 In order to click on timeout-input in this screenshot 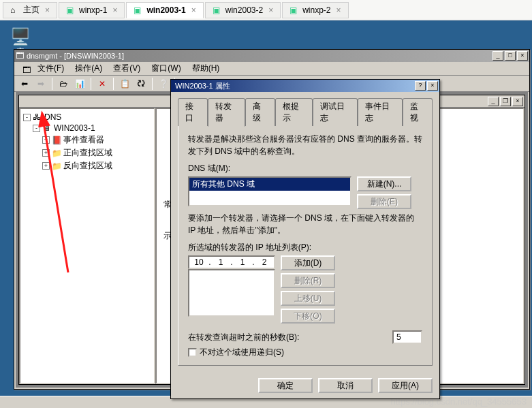, I will do `click(407, 337)`.